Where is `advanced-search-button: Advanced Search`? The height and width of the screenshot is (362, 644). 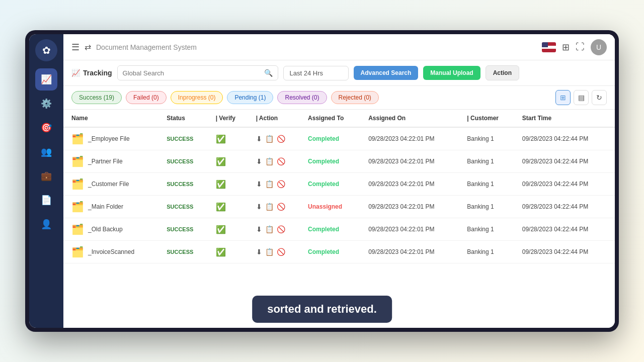 advanced-search-button: Advanced Search is located at coordinates (386, 73).